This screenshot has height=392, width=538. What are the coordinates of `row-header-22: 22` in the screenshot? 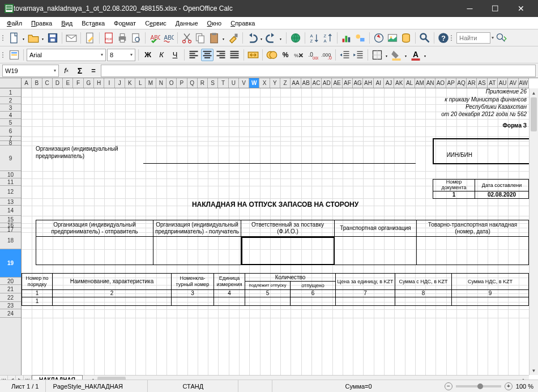 It's located at (10, 298).